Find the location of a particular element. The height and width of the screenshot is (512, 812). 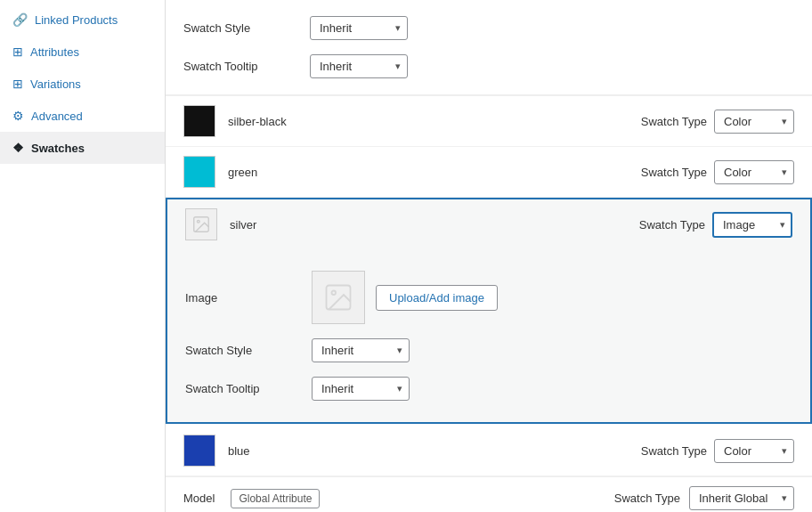

swatch-type-select-silver: Color Image Text is located at coordinates (752, 224).